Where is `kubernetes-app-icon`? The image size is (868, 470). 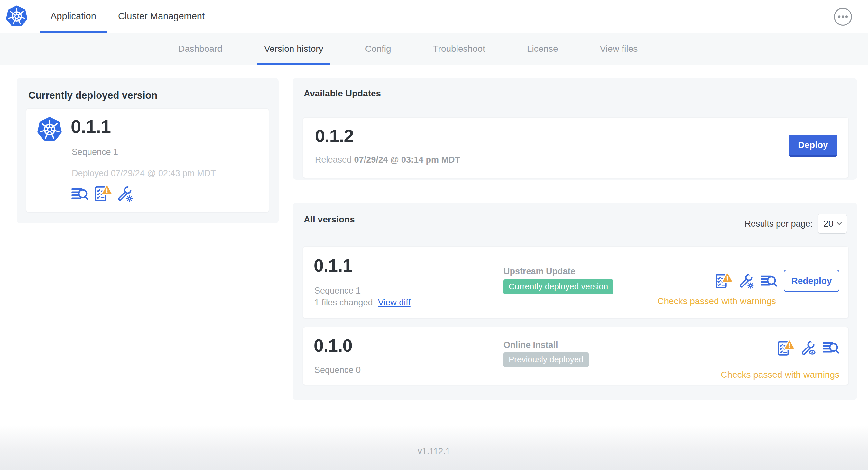 kubernetes-app-icon is located at coordinates (50, 129).